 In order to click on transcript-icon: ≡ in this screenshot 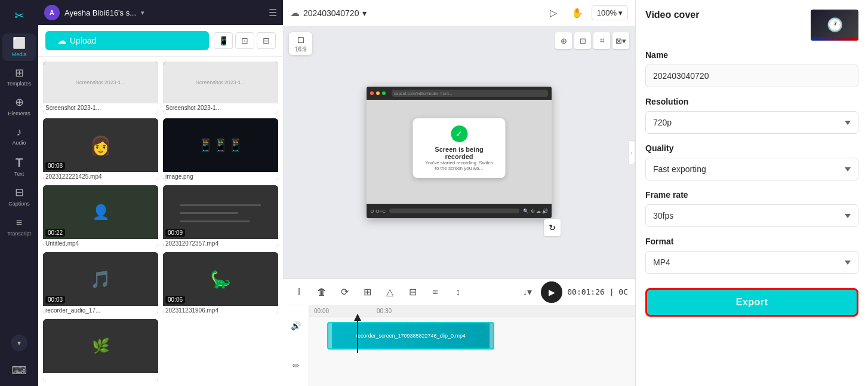, I will do `click(19, 223)`.